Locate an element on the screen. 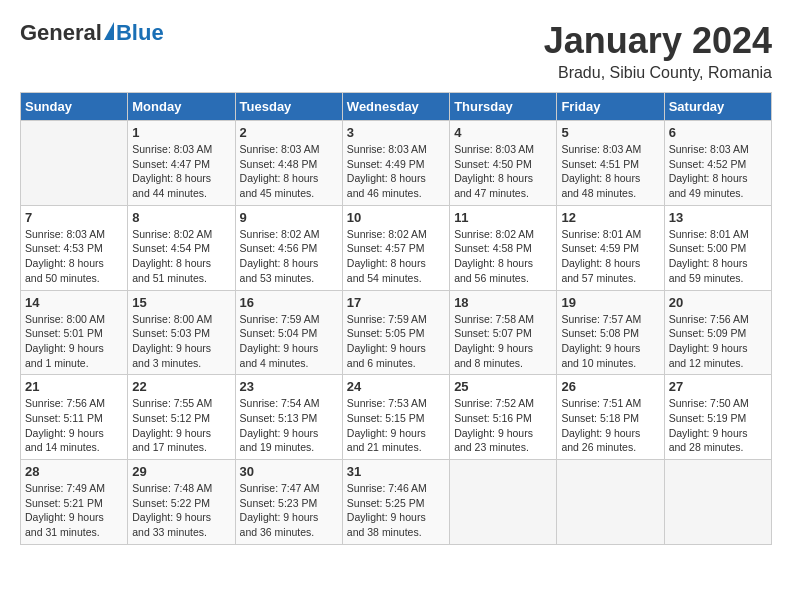 Image resolution: width=792 pixels, height=612 pixels. day-number: 18 is located at coordinates (503, 302).